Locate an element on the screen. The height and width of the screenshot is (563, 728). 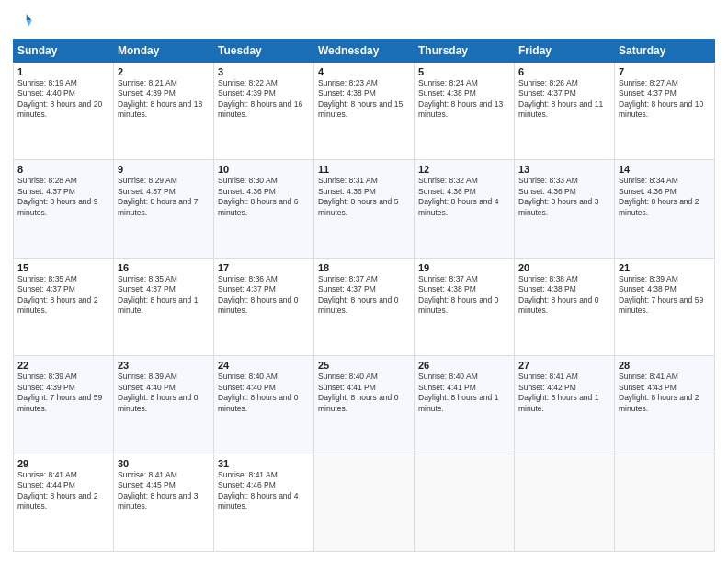
header is located at coordinates (364, 21).